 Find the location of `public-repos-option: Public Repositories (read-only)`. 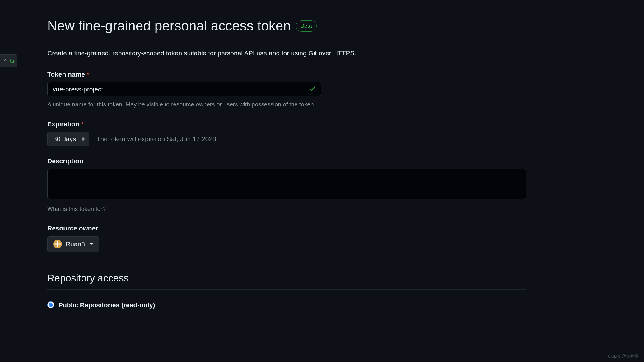

public-repos-option: Public Repositories (read-only) is located at coordinates (287, 305).